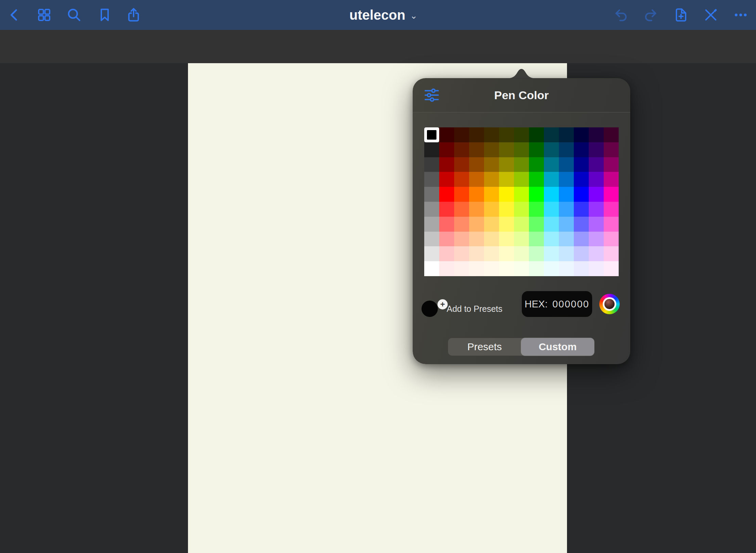 Image resolution: width=756 pixels, height=553 pixels. I want to click on add-to-presets-label: Add to Presets, so click(475, 309).